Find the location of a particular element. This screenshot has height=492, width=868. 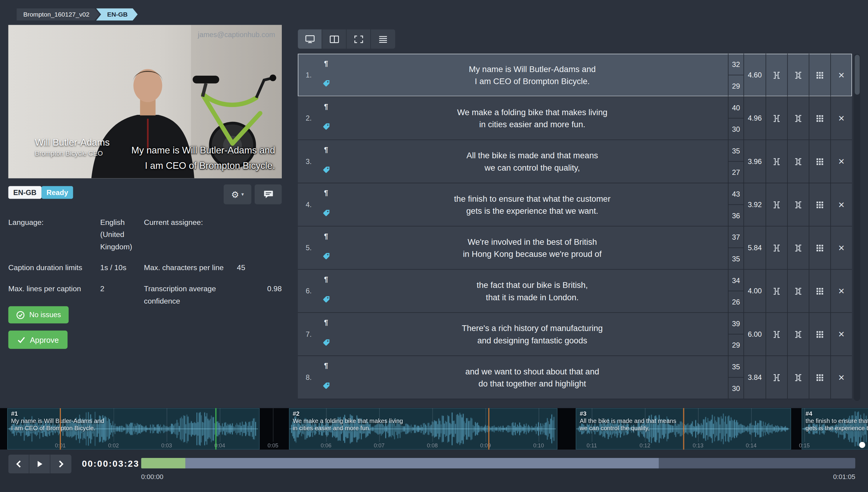

comments-button is located at coordinates (268, 195).